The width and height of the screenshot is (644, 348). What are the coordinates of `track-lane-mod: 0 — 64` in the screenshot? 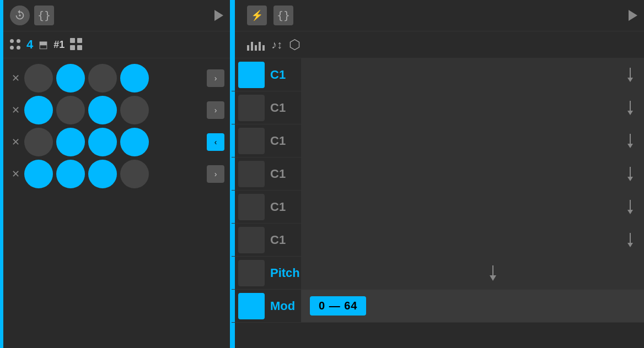 It's located at (473, 306).